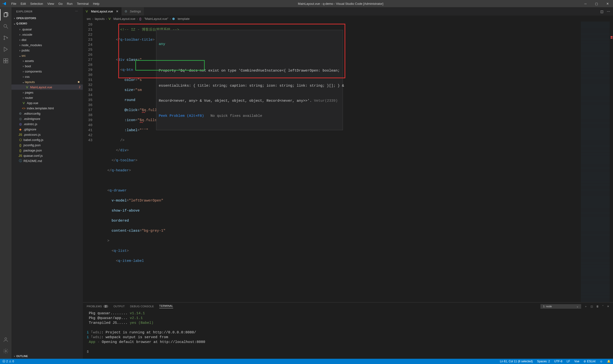 Image resolution: width=613 pixels, height=364 pixels. What do you see at coordinates (601, 361) in the screenshot?
I see `status-feedback-icon: ☺` at bounding box center [601, 361].